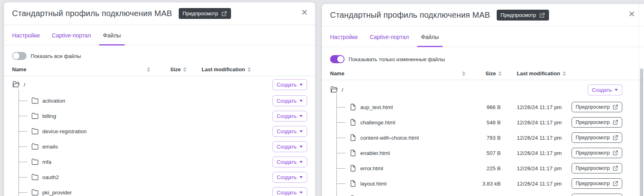  Describe the element at coordinates (175, 69) in the screenshot. I see `size-column-label: Size` at that location.